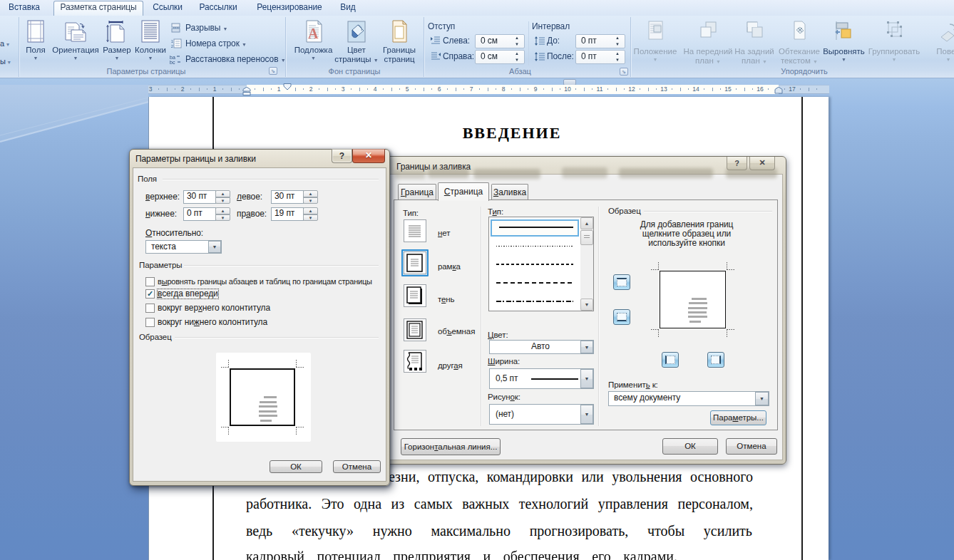 This screenshot has width=954, height=560. What do you see at coordinates (173, 62) in the screenshot?
I see `svg-text: bc` at bounding box center [173, 62].